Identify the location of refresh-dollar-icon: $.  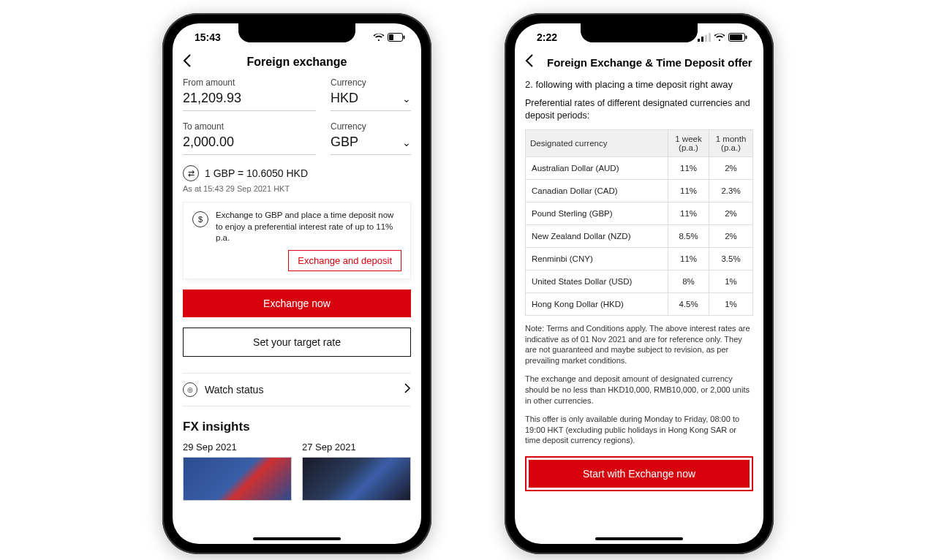
(200, 219).